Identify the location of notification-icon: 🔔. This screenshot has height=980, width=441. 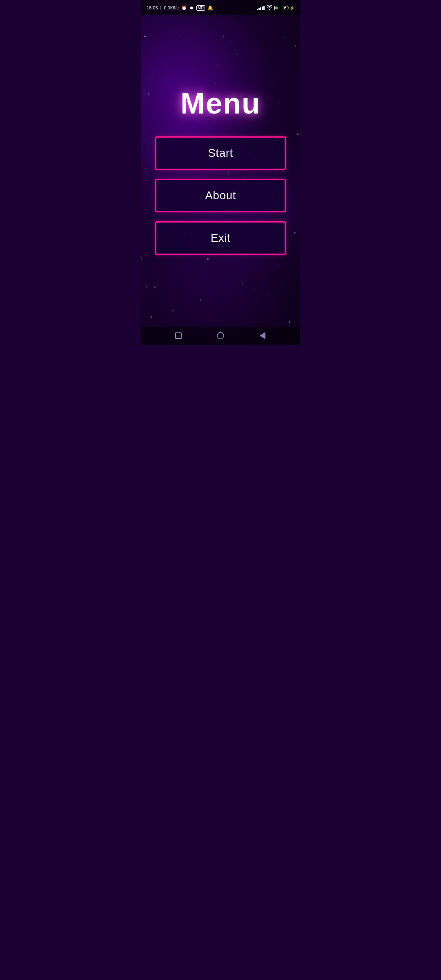
(210, 8).